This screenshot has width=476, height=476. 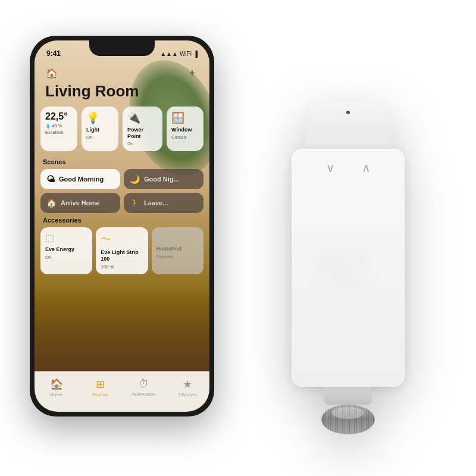 I want to click on temperature-card: 22,5° 💧 48 % Excellent, so click(x=59, y=129).